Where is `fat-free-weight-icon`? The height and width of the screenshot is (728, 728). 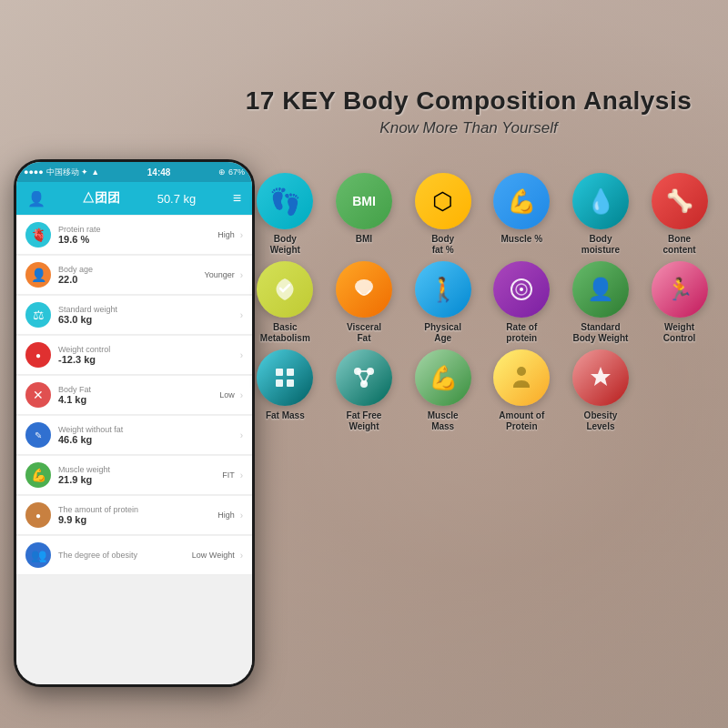 fat-free-weight-icon is located at coordinates (364, 378).